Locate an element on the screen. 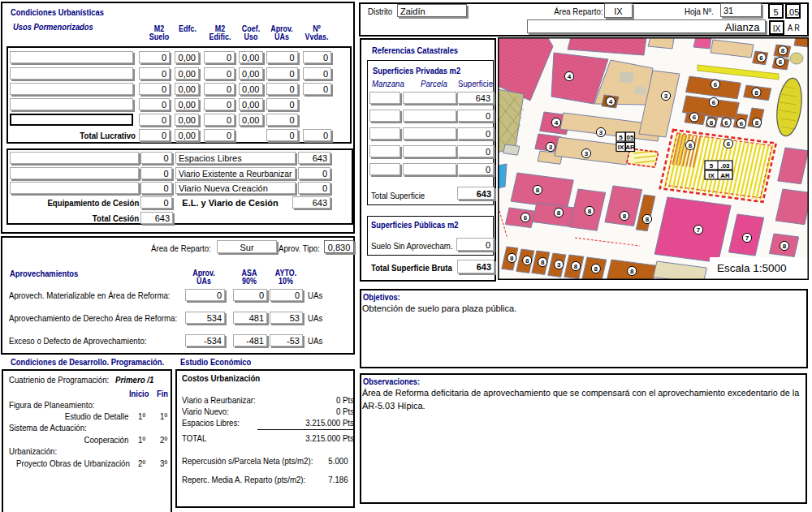  svg-text: .03 is located at coordinates (725, 166).